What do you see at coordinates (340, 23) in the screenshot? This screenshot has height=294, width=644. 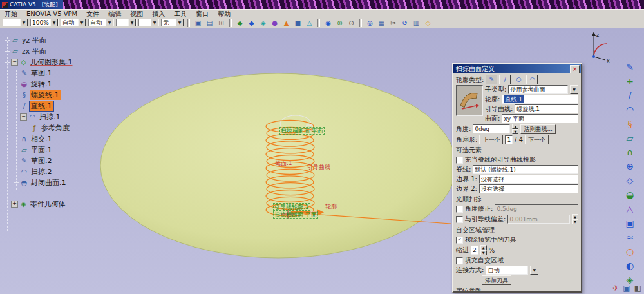 I see `toolbar-icon-12: ⊕` at bounding box center [340, 23].